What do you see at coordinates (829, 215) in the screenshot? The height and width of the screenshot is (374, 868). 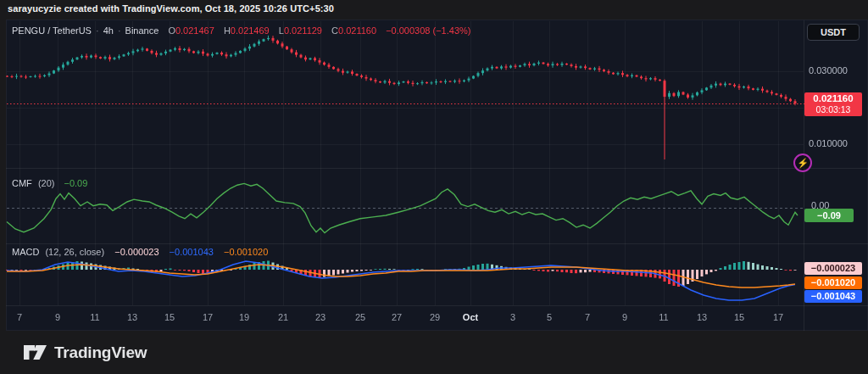 I see `cmf-value-badge: −0.09` at bounding box center [829, 215].